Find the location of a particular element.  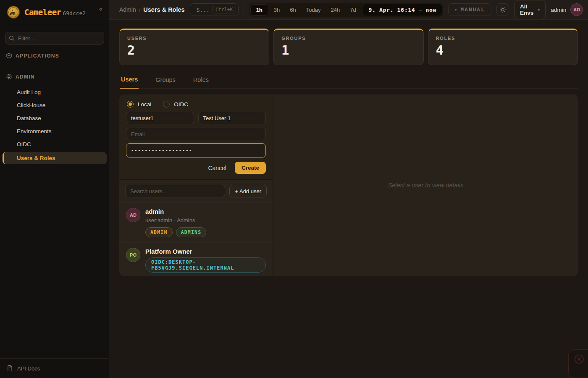

time-range-24h: 24h is located at coordinates (335, 10).